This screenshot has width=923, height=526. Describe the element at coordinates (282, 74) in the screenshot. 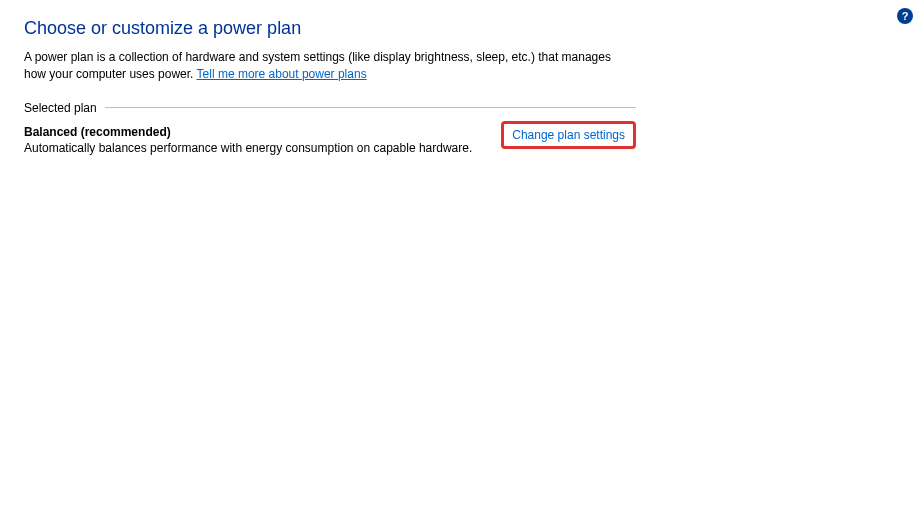

I see `learn-more-link: Tell me more about power plans` at that location.